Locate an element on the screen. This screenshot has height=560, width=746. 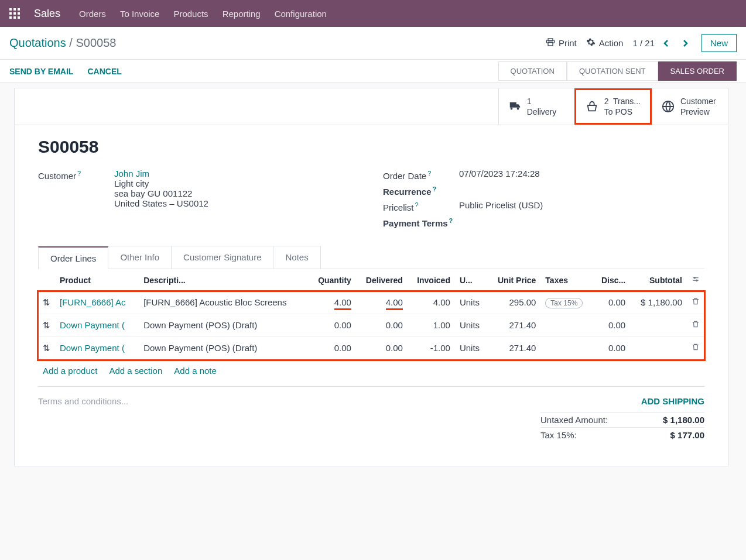
tab-other-info: Other Info is located at coordinates (139, 257).